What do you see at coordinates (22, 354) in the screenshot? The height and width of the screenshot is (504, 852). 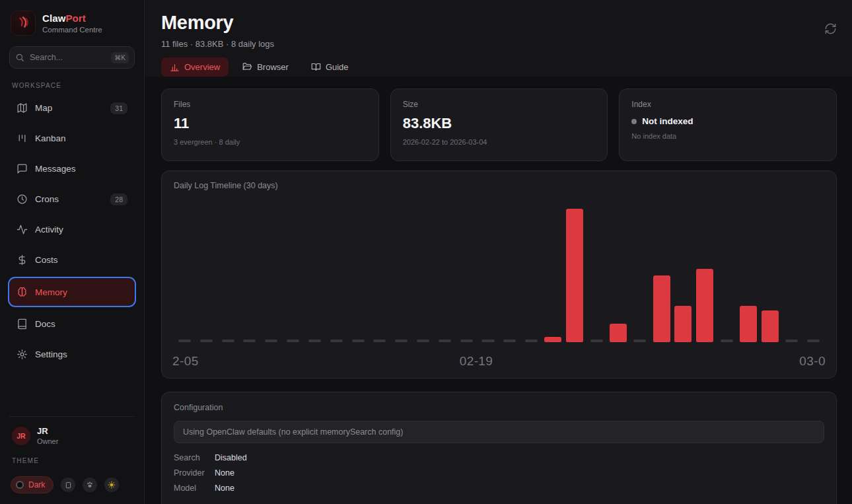 I see `gear-icon` at bounding box center [22, 354].